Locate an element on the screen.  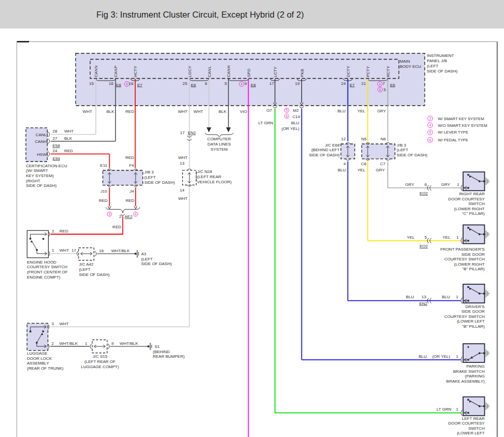
svg-text: 3 is located at coordinates (109, 214).